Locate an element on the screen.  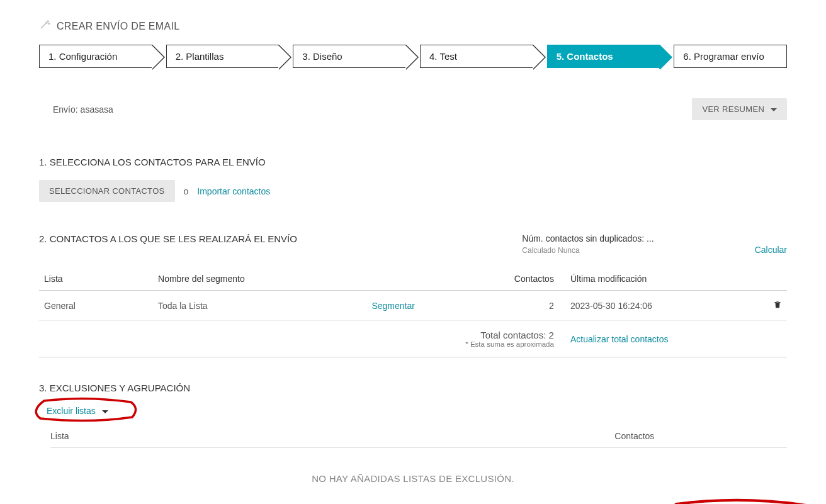
step-programar-envio: 6. Programar envío is located at coordinates (730, 57).